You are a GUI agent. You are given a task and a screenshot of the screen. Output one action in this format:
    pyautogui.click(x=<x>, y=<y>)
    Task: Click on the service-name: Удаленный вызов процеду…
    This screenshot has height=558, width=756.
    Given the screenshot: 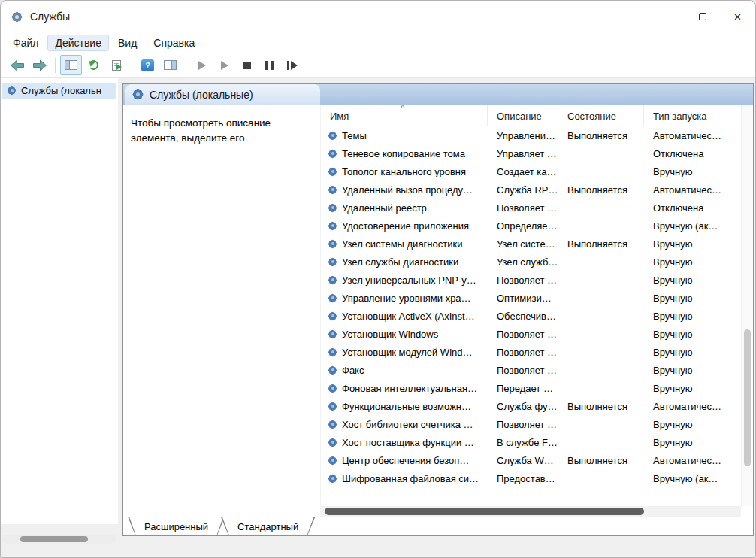 What is the action you would take?
    pyautogui.click(x=407, y=190)
    